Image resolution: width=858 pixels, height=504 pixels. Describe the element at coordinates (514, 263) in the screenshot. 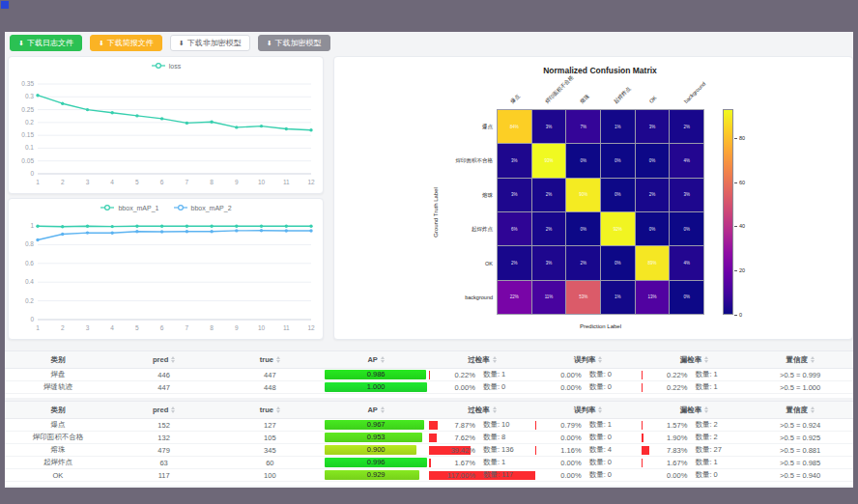

I see `cm-cell-value: 2%` at that location.